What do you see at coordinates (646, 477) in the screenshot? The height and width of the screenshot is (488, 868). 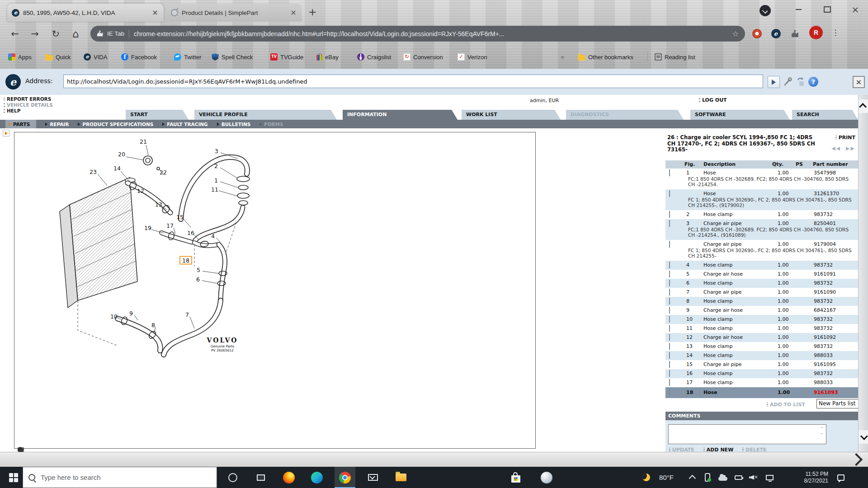 I see `weather-button` at bounding box center [646, 477].